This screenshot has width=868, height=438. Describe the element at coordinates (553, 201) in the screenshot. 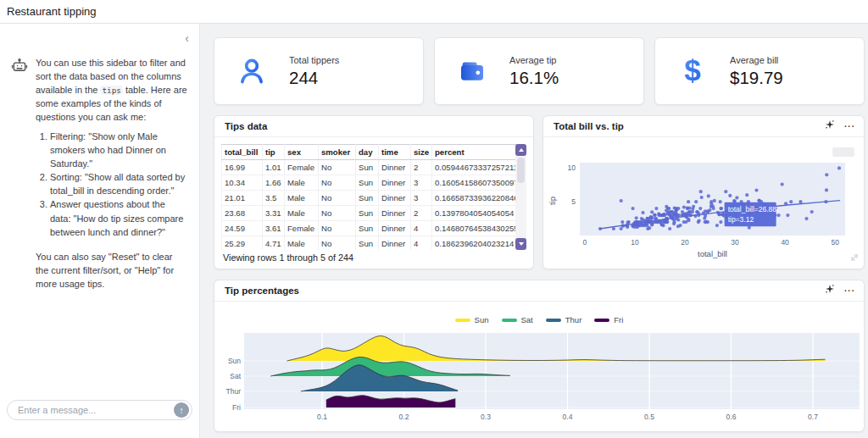

I see `y-axis-label: tip` at that location.